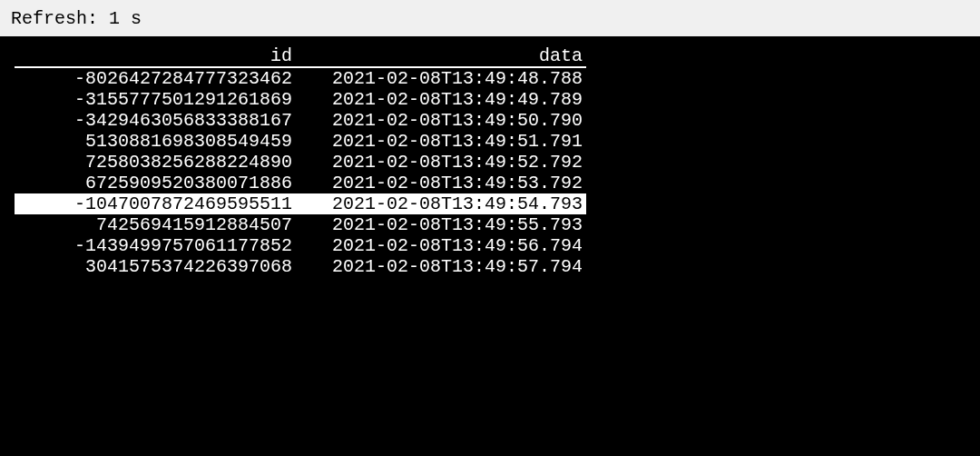 The height and width of the screenshot is (456, 980). What do you see at coordinates (446, 183) in the screenshot?
I see `cell-data: 2021-02-08T13:49:53.792` at bounding box center [446, 183].